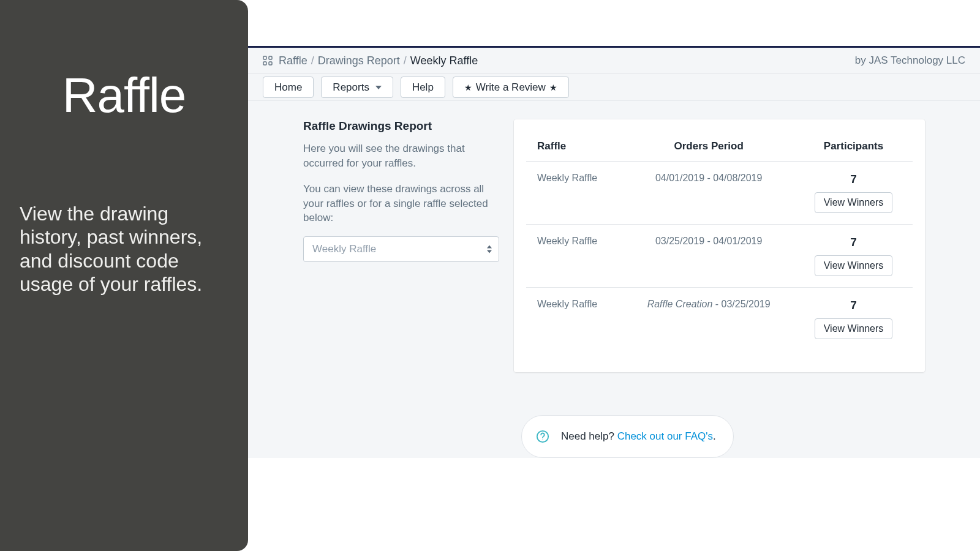 Image resolution: width=980 pixels, height=551 pixels. I want to click on raffle-select-wrap: Weekly Raffle, so click(401, 249).